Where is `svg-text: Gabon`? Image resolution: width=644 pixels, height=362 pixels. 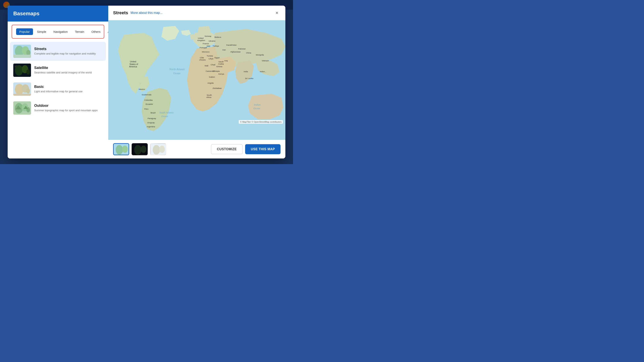 svg-text: Gabon is located at coordinates (212, 77).